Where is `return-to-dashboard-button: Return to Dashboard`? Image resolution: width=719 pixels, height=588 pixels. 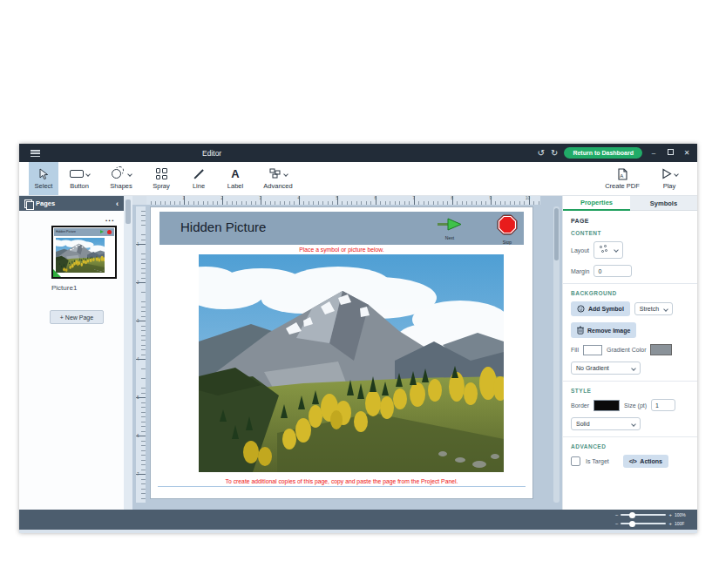 return-to-dashboard-button: Return to Dashboard is located at coordinates (603, 153).